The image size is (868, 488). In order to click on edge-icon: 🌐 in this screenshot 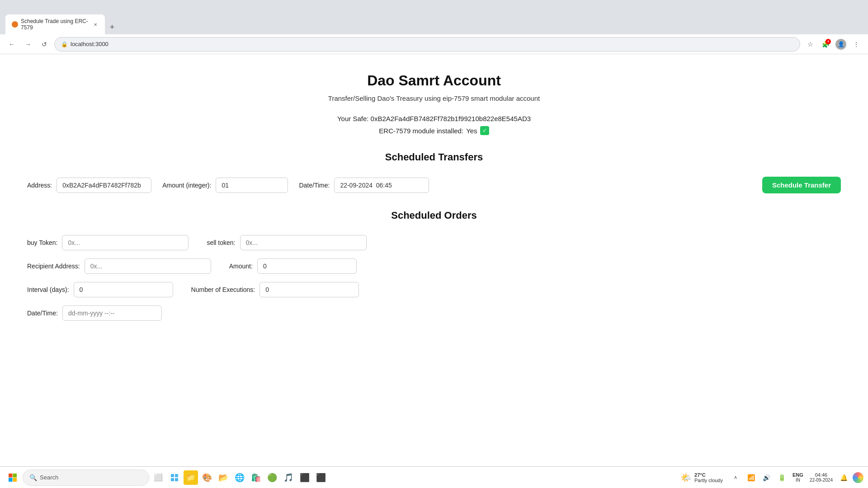, I will do `click(240, 478)`.